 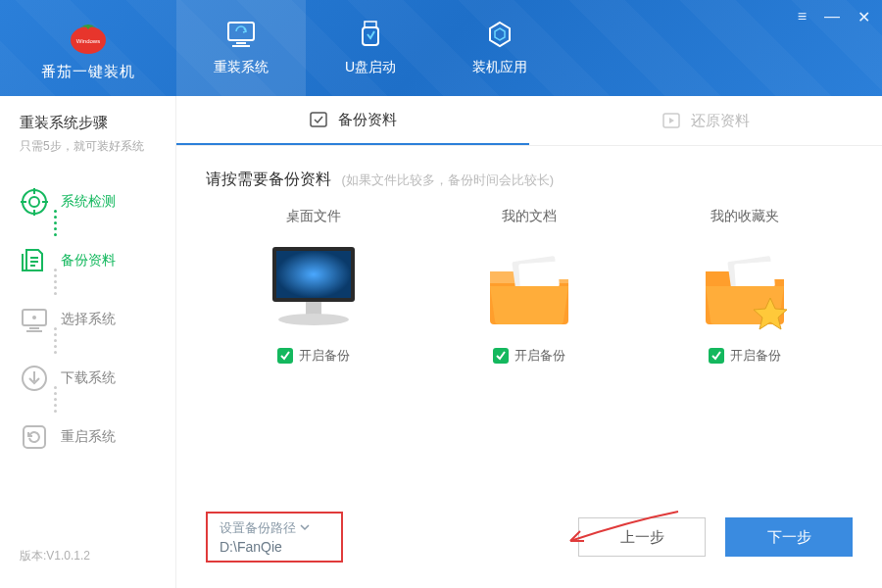 I want to click on nav-label: 装机应用, so click(x=500, y=68).